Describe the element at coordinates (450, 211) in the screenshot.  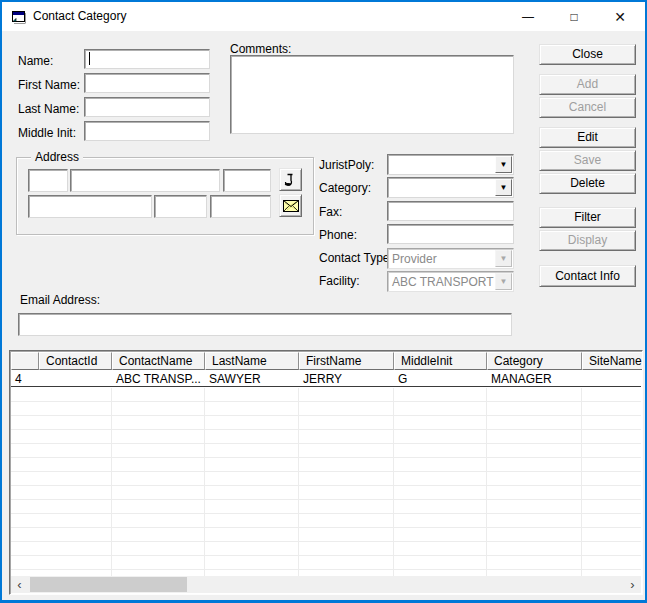
I see `fax-input` at that location.